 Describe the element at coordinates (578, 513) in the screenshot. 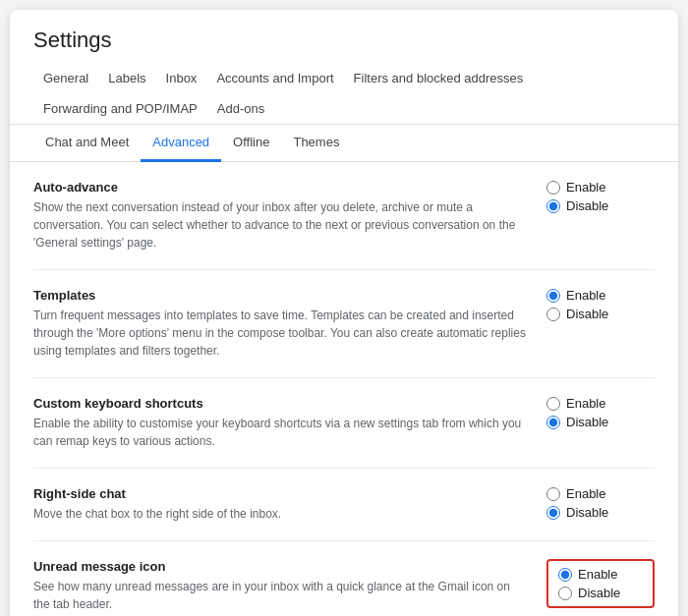

I see `right-chat-disable-option: Disable` at that location.